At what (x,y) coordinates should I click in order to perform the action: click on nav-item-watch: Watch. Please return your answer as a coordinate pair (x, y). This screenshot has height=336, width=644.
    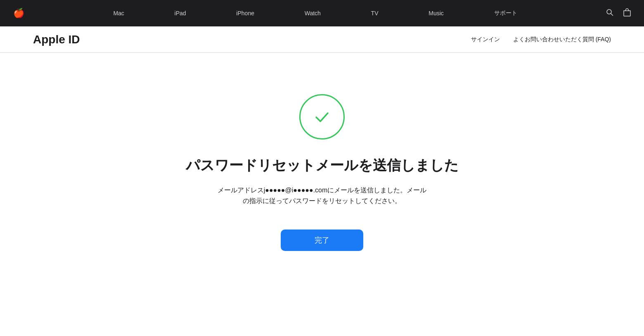
    Looking at the image, I should click on (313, 13).